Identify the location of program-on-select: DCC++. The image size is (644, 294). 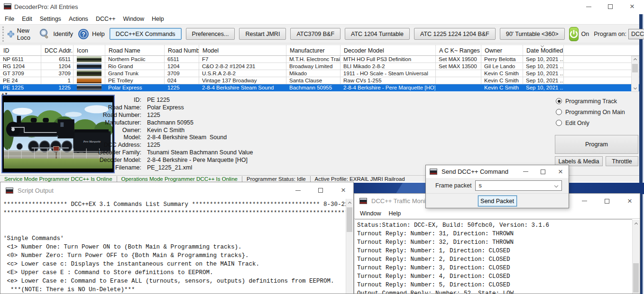
(636, 34).